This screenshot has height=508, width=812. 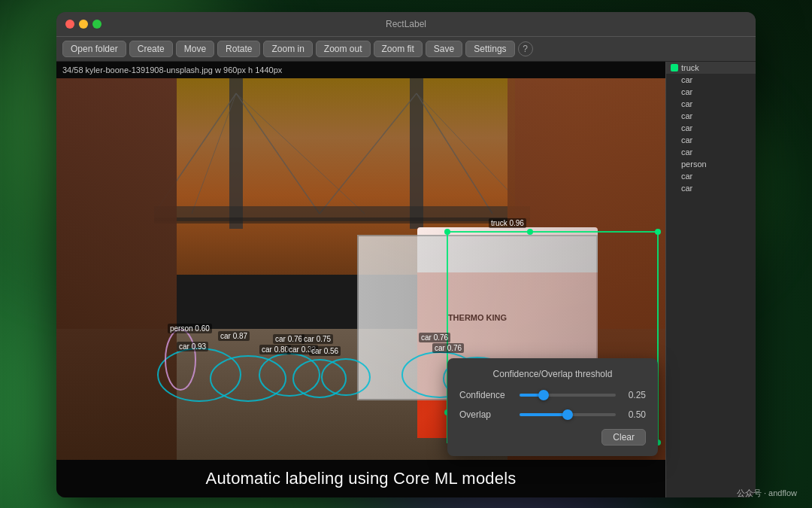 I want to click on title-bar: RectLabel, so click(x=406, y=24).